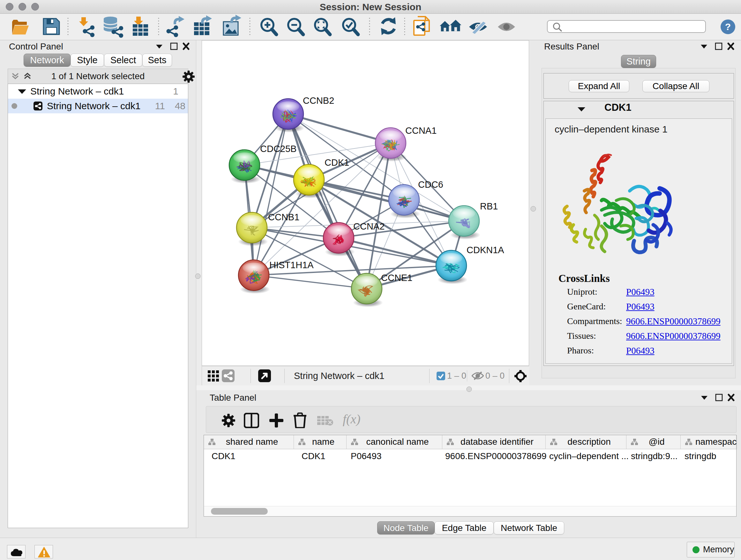 The image size is (741, 560). I want to click on svg-text: CDK1, so click(337, 163).